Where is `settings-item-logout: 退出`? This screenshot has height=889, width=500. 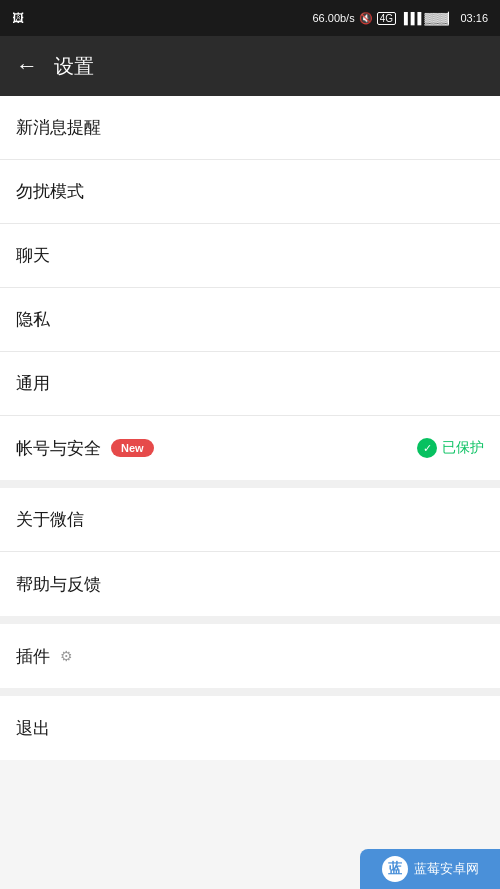 settings-item-logout: 退出 is located at coordinates (250, 728).